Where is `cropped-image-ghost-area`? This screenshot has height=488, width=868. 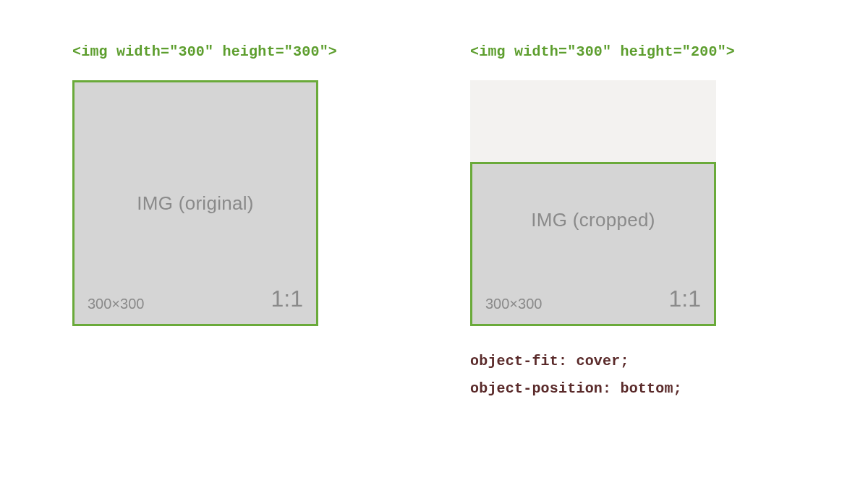
cropped-image-ghost-area is located at coordinates (593, 121).